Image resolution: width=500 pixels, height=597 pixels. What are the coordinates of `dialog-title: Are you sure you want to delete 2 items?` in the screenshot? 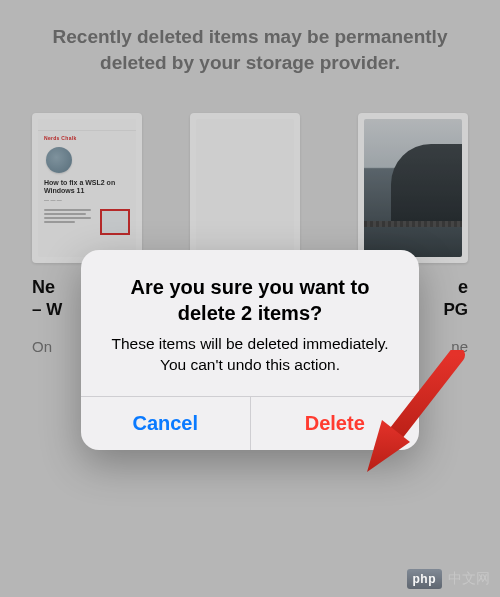 It's located at (250, 300).